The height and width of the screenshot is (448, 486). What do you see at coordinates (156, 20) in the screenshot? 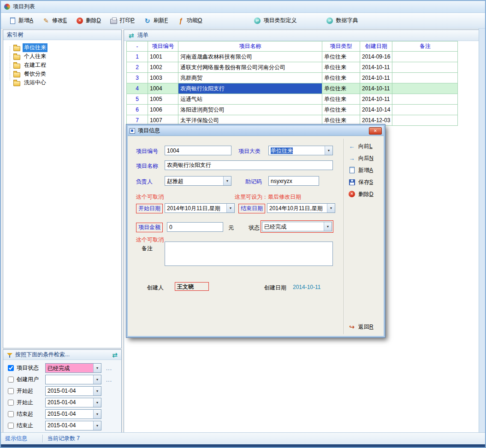
I see `refresh-button: ↻ 刷新F` at bounding box center [156, 20].